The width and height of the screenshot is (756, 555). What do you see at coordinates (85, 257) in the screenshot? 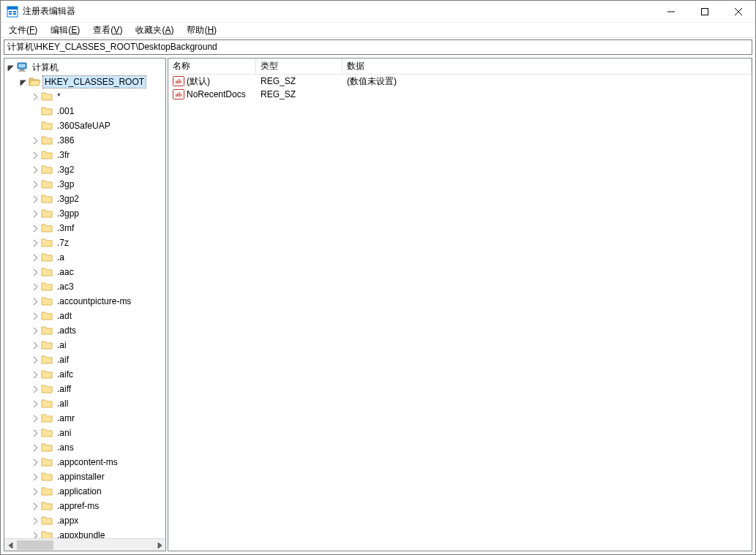
I see `tree-item: .a` at bounding box center [85, 257].